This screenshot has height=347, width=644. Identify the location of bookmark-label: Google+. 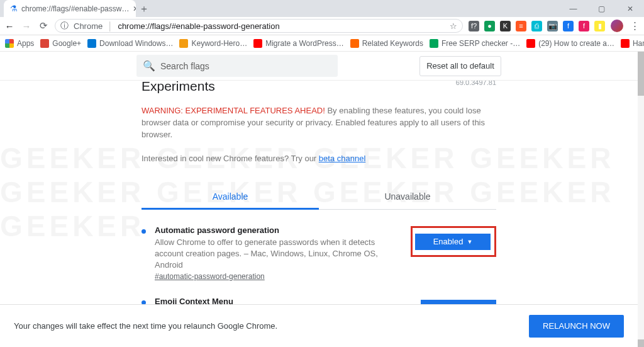
(67, 43).